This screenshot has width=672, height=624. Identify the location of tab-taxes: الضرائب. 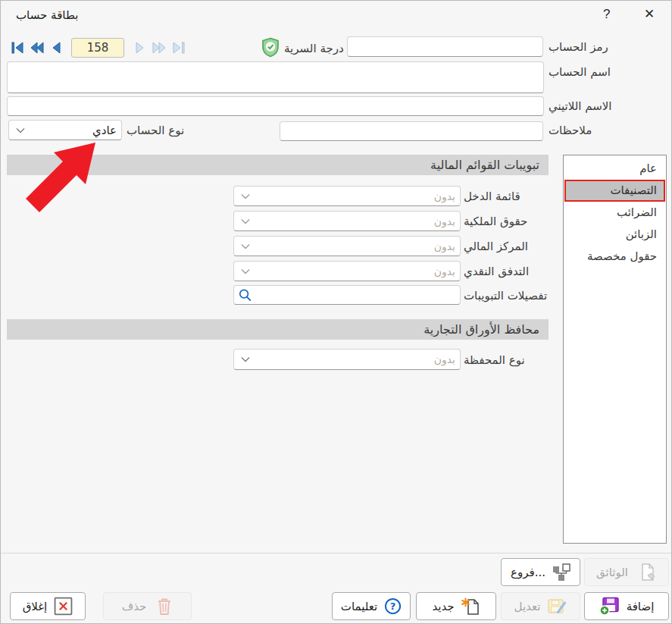
(615, 212).